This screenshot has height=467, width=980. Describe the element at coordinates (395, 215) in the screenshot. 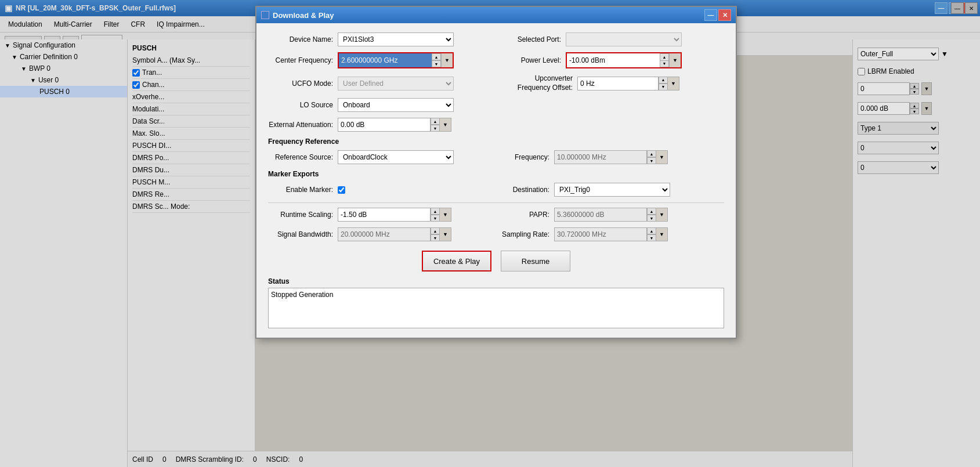

I see `runtime-scaling-group: ▲ ▼ ▼` at that location.